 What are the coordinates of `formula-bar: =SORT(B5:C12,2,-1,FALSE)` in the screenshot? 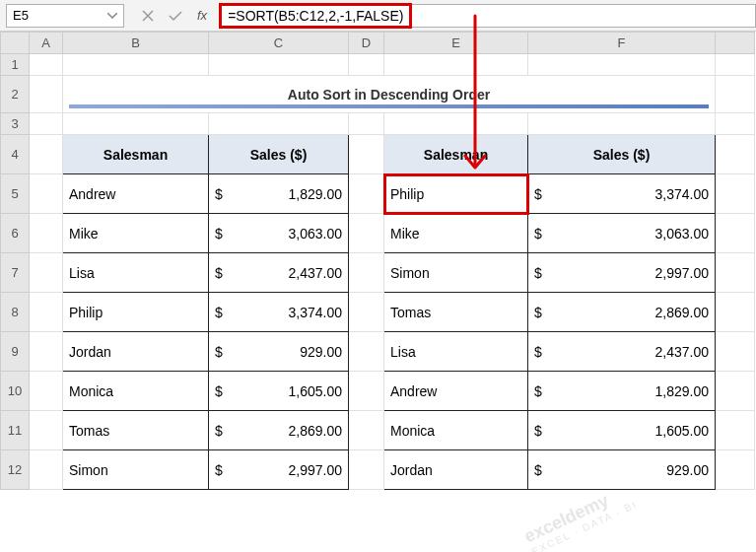 It's located at (487, 16).